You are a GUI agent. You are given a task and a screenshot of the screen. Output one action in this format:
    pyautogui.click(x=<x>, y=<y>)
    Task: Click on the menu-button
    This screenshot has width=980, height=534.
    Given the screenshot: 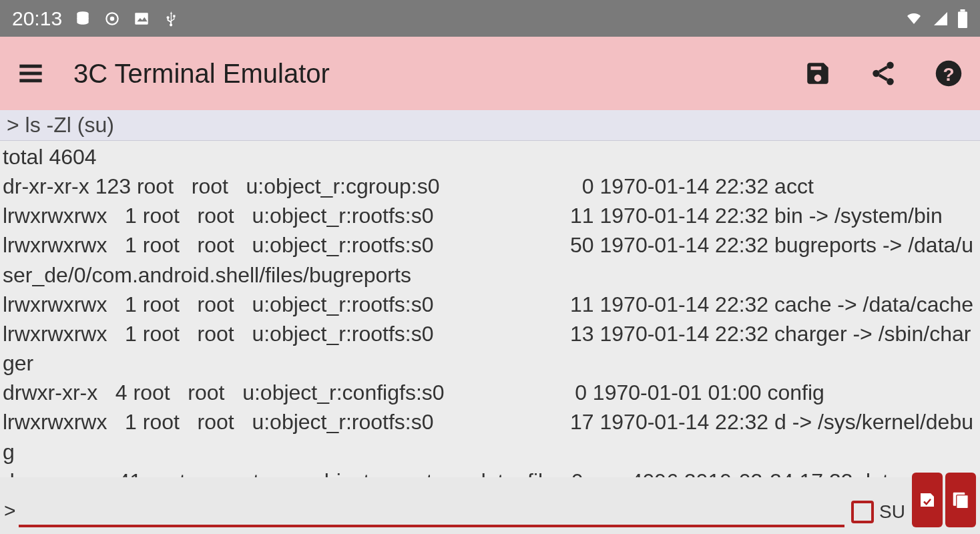 What is the action you would take?
    pyautogui.click(x=31, y=73)
    